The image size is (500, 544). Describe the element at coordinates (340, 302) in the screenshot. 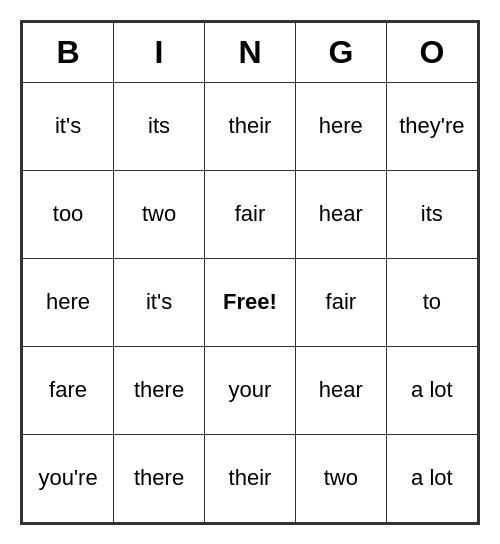

I see `cell-r2-c3: fair` at that location.